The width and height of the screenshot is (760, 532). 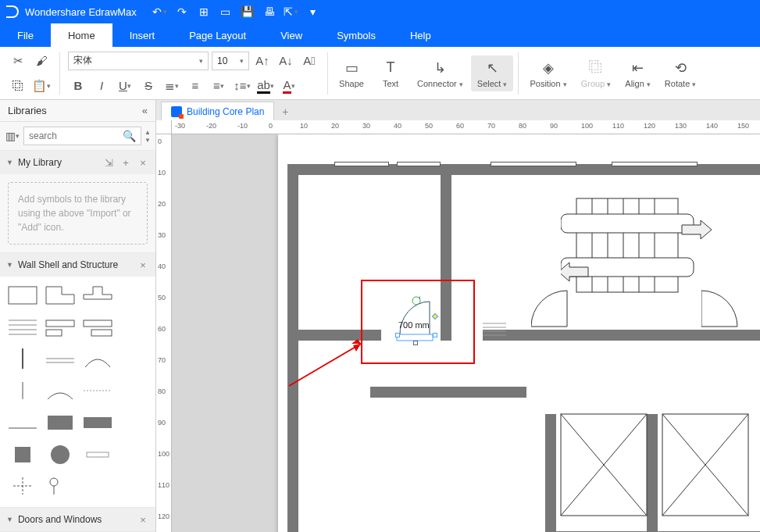 What do you see at coordinates (637, 73) in the screenshot?
I see `align-tool: ⇤ Align ▾` at bounding box center [637, 73].